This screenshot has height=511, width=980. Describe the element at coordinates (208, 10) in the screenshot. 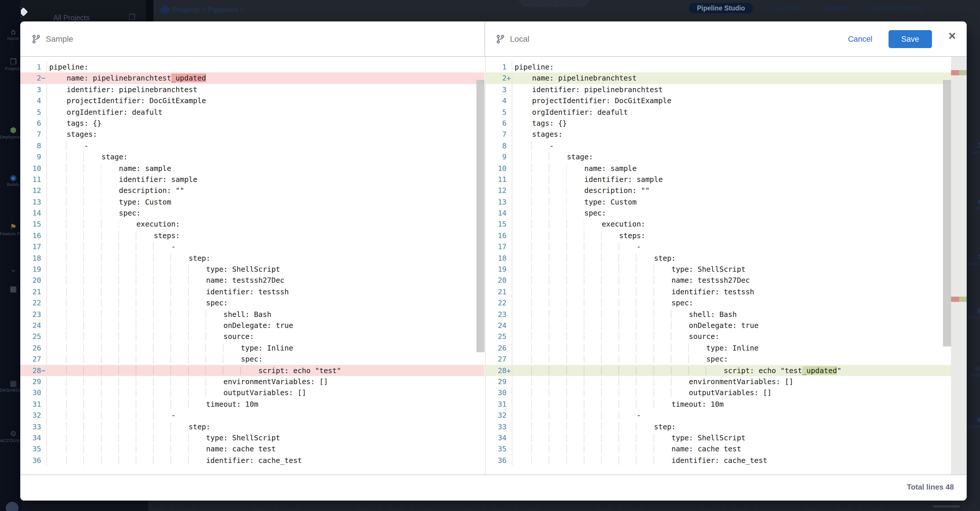

I see `breadcrumb-text: Projects > Pipelines >` at that location.